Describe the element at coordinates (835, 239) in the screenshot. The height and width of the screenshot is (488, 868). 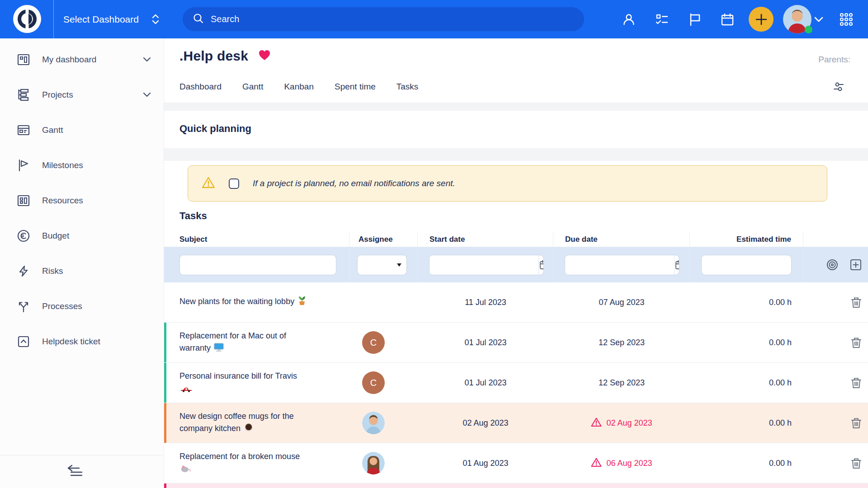
I see `column-header-actions` at that location.